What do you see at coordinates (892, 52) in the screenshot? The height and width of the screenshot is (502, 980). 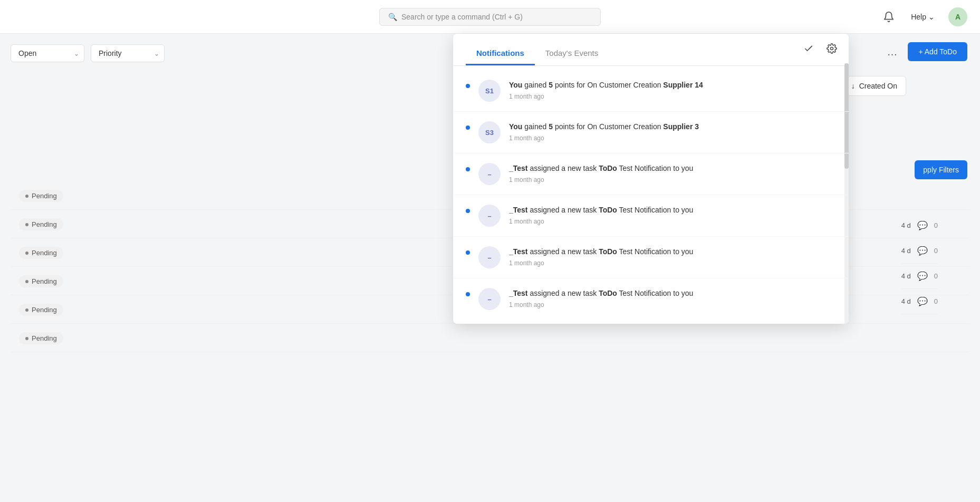 I see `more-options-icon: …` at bounding box center [892, 52].